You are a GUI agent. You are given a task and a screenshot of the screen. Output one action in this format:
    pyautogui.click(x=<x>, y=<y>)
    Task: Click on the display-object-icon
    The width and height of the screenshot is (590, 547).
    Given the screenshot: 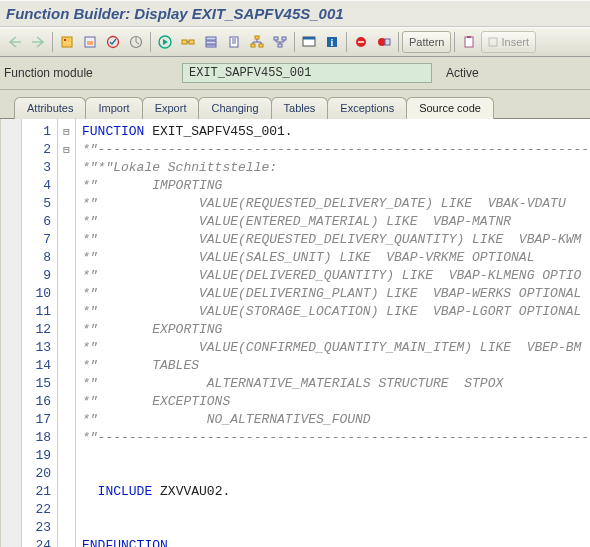 What is the action you would take?
    pyautogui.click(x=67, y=42)
    